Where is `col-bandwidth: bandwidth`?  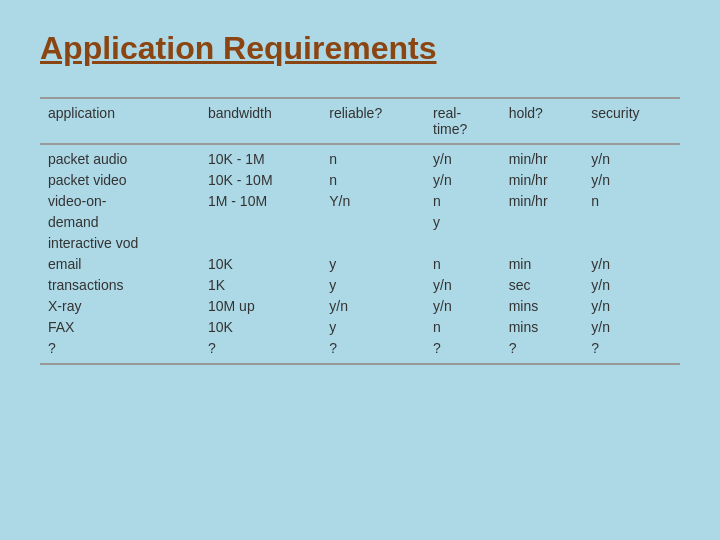 col-bandwidth: bandwidth is located at coordinates (260, 121).